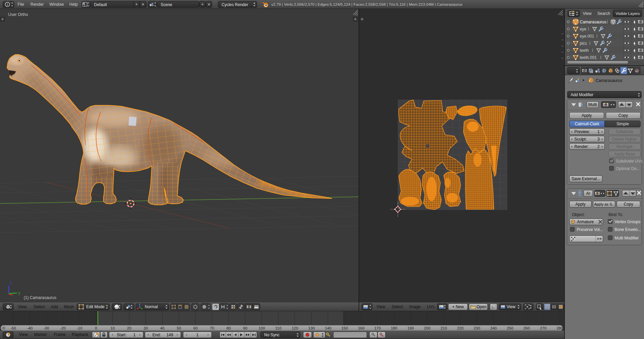 The width and height of the screenshot is (644, 339). I want to click on svg-text: 110, so click(278, 328).